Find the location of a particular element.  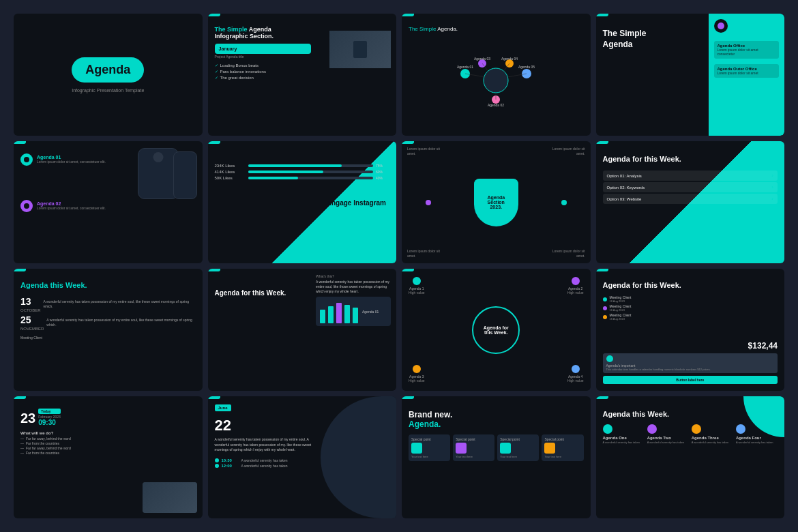

date-block: 13 October A wonderful serenity has take… is located at coordinates (108, 314).